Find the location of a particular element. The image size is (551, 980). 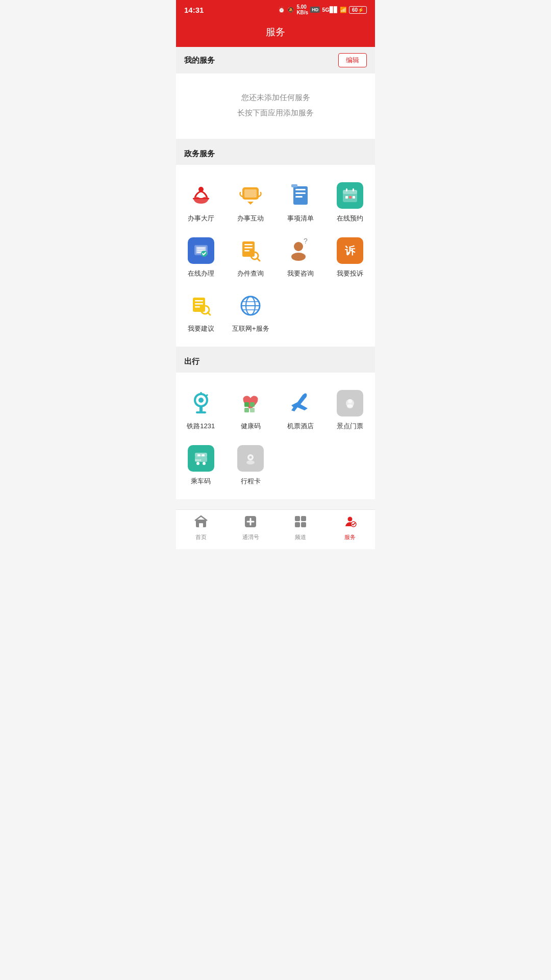

service-tielv: 铁路1231 is located at coordinates (201, 408).